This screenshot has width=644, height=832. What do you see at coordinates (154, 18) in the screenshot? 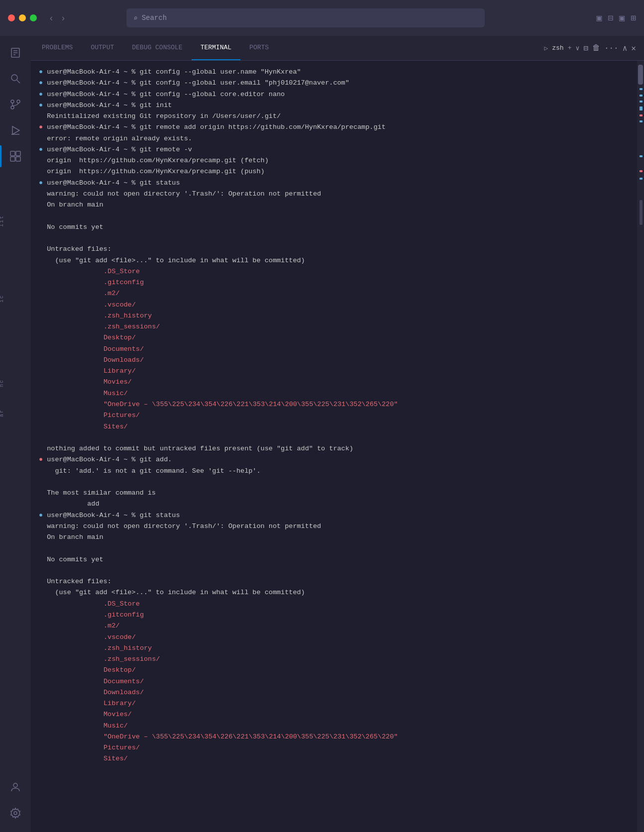
I see `search-placeholder: Search` at bounding box center [154, 18].